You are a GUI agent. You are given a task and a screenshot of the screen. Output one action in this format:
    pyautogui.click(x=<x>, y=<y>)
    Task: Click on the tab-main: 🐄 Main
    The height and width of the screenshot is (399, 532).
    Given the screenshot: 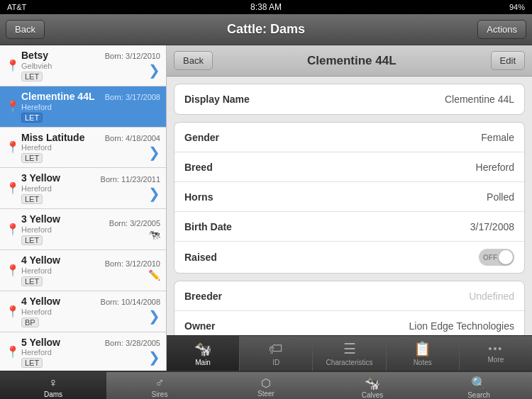 What is the action you would take?
    pyautogui.click(x=203, y=353)
    